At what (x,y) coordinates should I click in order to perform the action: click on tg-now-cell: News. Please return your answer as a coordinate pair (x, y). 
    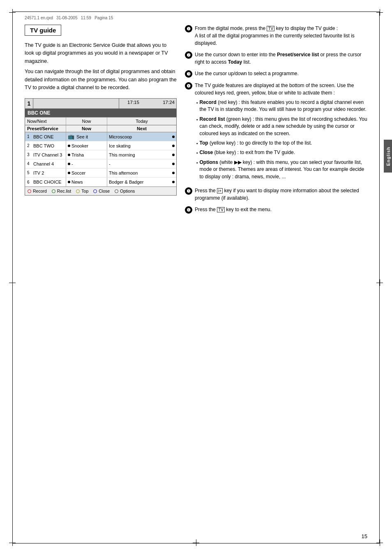
    Looking at the image, I should click on (87, 182).